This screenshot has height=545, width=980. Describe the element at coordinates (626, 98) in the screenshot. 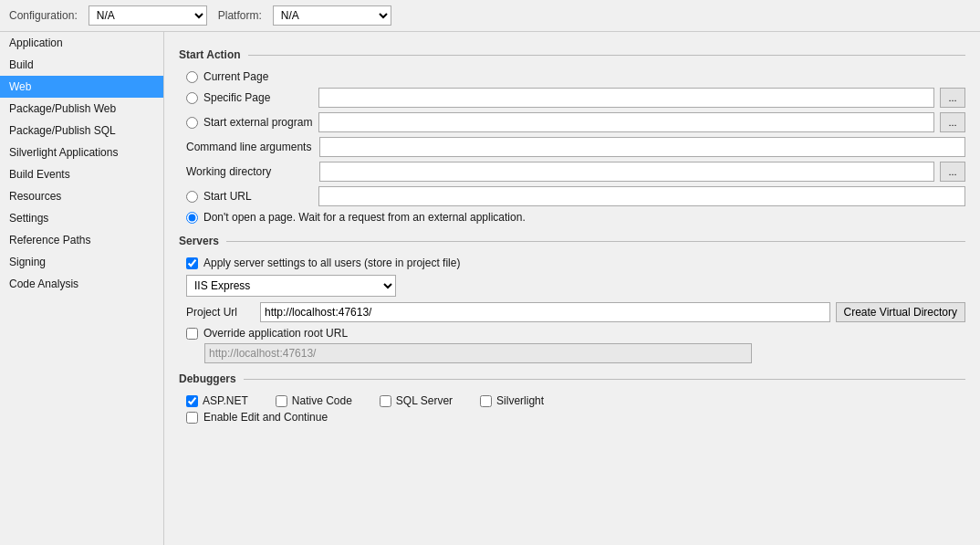

I see `specific-page-input` at that location.